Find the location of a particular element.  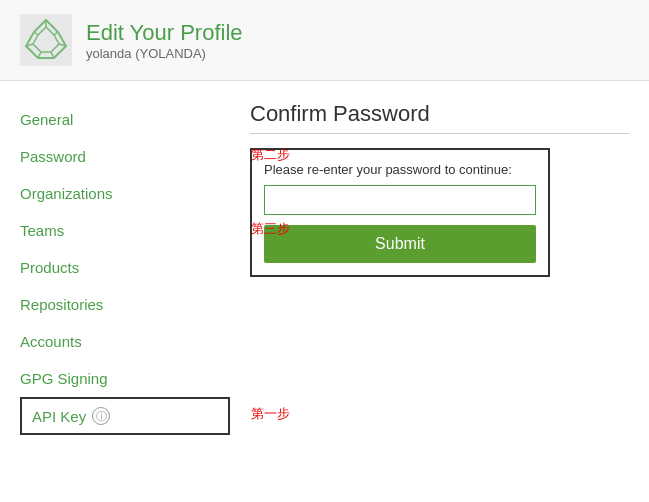

sidebar-row-password: Password 第二步 is located at coordinates (130, 156).